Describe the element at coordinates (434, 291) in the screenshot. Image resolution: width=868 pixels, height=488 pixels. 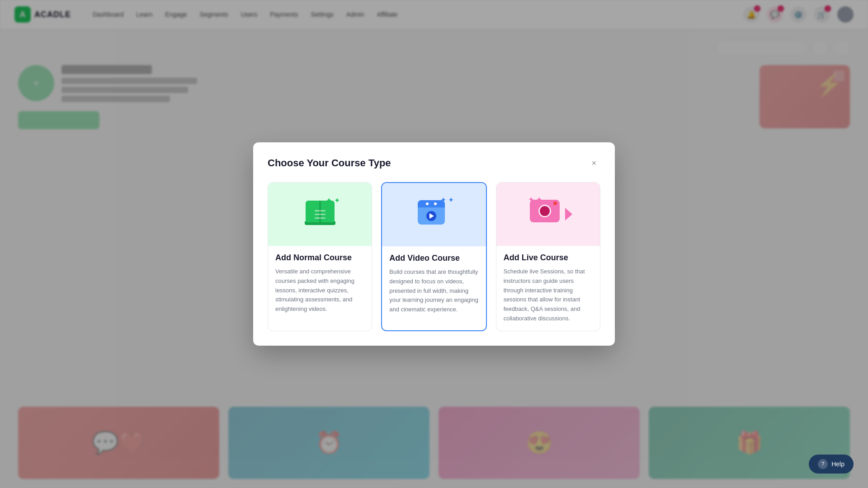
I see `video-course-desc: Build courses that are thoughtfully desi…` at that location.